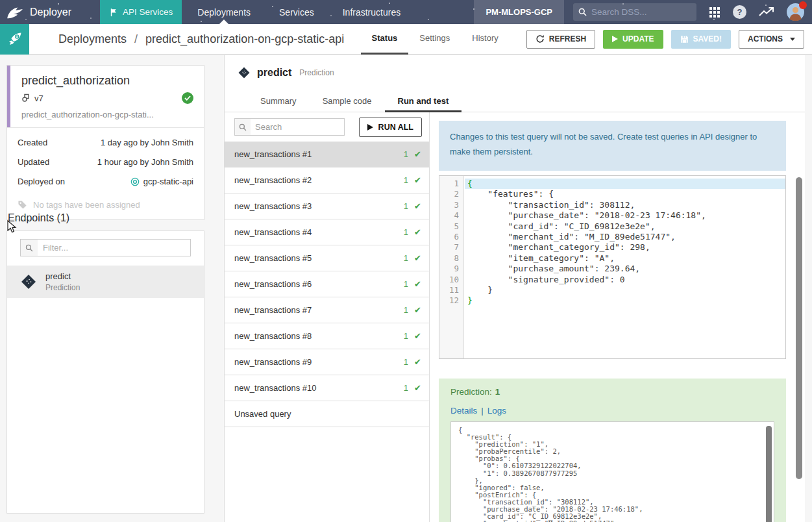  Describe the element at coordinates (385, 39) in the screenshot. I see `header-tab: Status` at that location.